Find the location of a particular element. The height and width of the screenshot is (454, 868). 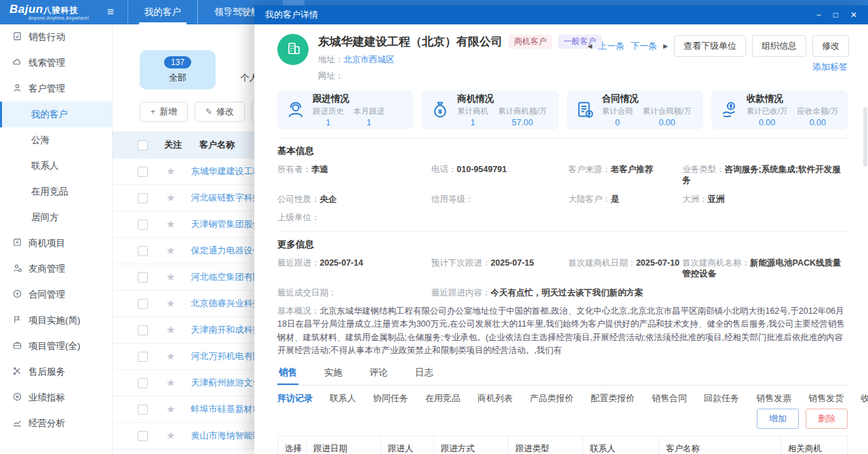

sidebar-item-performance-indicators: 业绩指标 is located at coordinates (56, 398).